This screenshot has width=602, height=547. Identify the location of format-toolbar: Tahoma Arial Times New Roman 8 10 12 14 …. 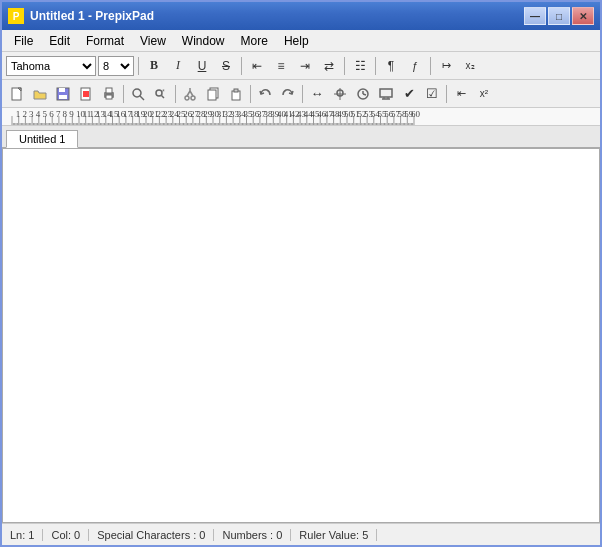
(301, 66).